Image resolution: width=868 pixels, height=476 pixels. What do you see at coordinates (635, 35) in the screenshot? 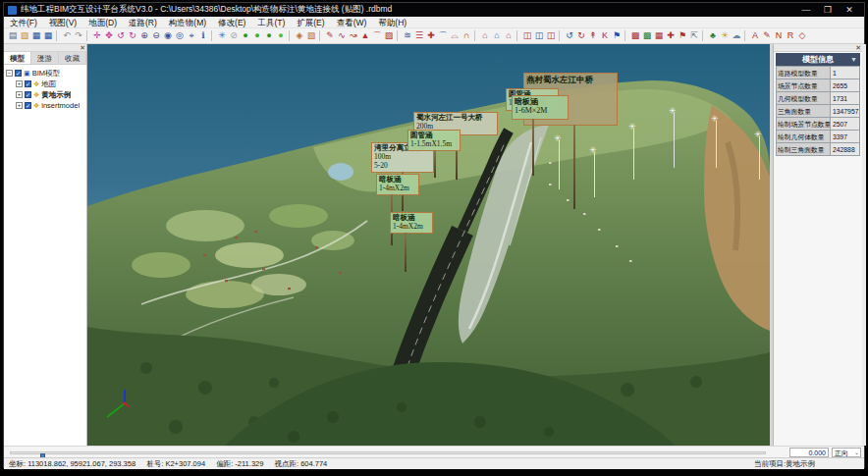
I see `terrain-icon-1: ▩` at bounding box center [635, 35].